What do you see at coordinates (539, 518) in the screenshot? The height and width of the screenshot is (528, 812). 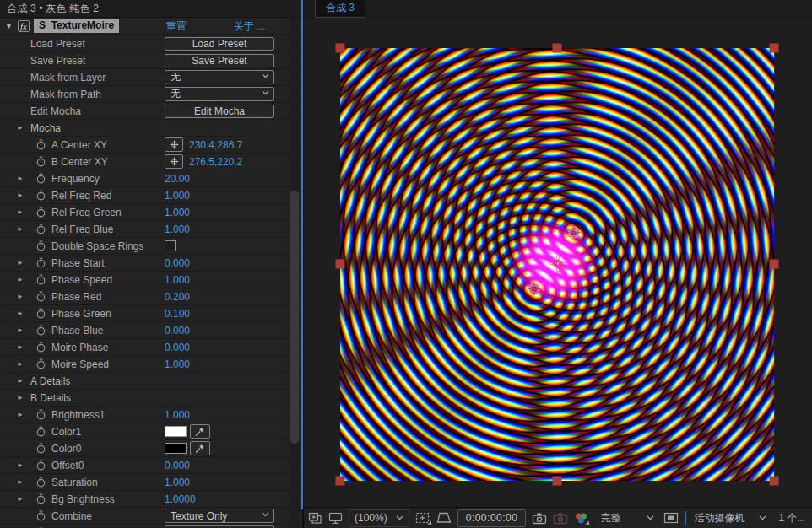 I see `snapshot-icon` at bounding box center [539, 518].